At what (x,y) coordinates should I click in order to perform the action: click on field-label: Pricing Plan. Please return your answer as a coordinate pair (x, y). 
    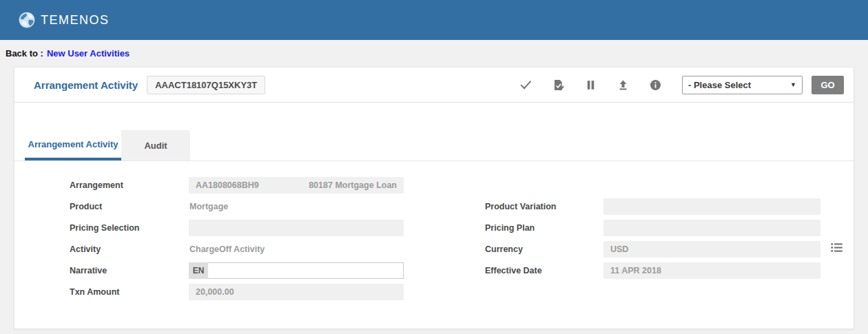
    Looking at the image, I should click on (544, 228).